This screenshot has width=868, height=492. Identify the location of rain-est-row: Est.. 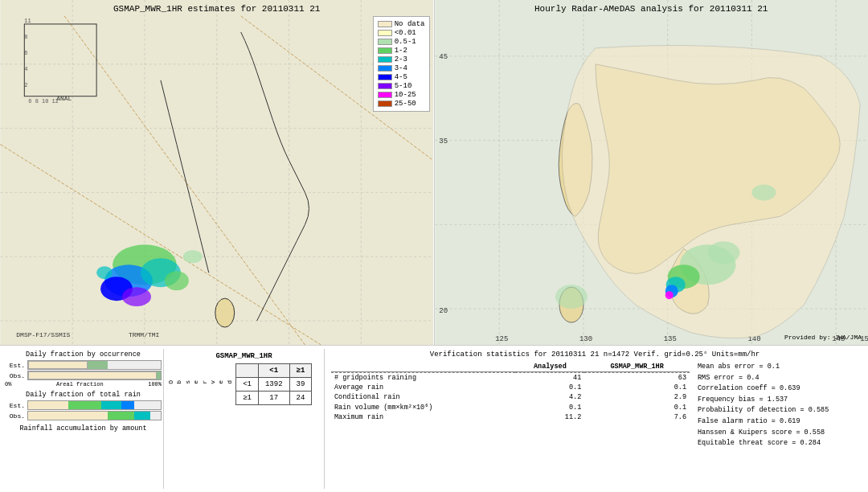
(84, 405).